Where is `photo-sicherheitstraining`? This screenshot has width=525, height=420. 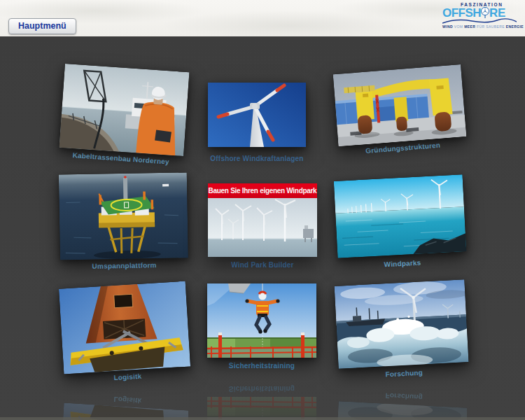
photo-sicherheitstraining is located at coordinates (262, 321).